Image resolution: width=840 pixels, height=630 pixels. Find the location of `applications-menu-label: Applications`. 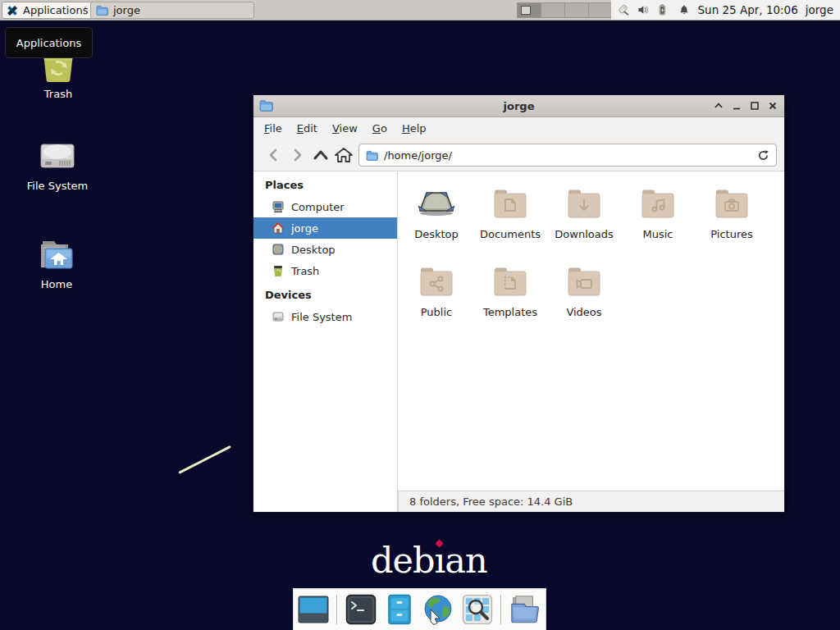

applications-menu-label: Applications is located at coordinates (56, 10).